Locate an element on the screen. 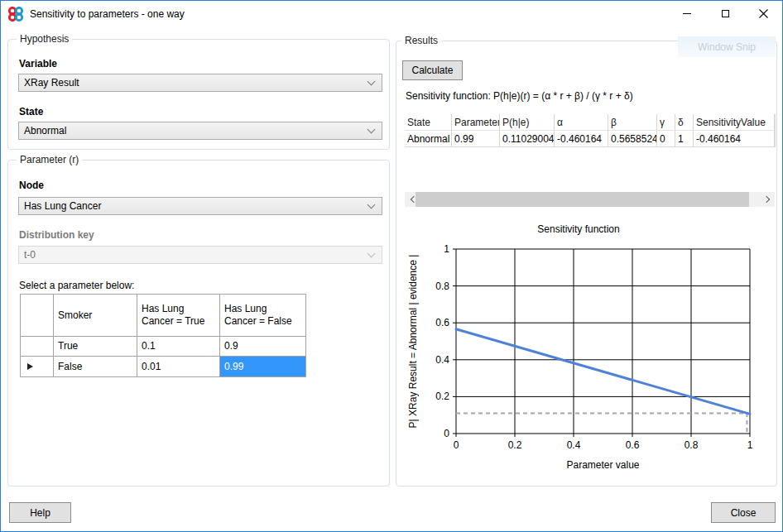  results-cell-gamma: 0 is located at coordinates (666, 139).